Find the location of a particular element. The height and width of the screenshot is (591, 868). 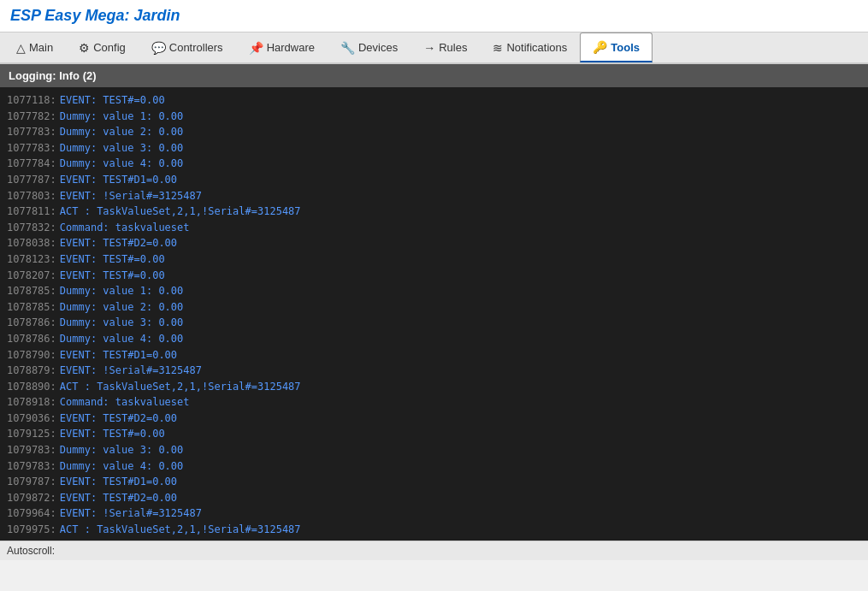

controllers-icon: 💬 is located at coordinates (159, 48).